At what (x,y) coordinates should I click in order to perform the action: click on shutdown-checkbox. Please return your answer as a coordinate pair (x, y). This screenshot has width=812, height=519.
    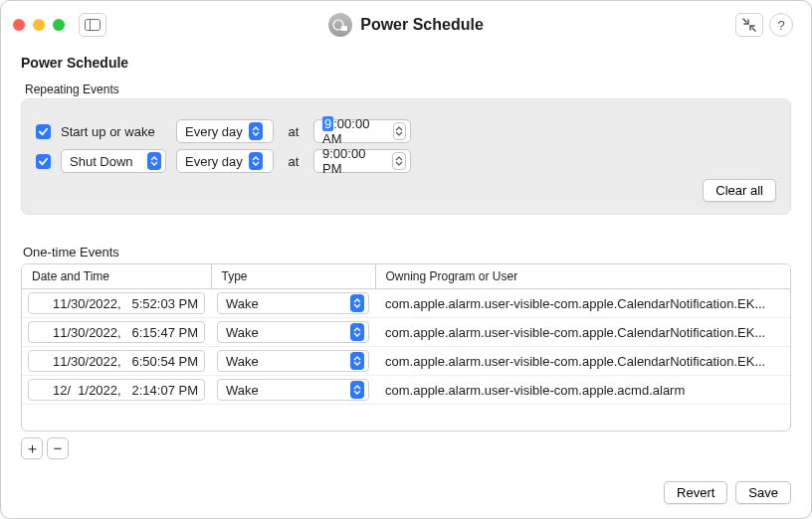
    Looking at the image, I should click on (44, 161).